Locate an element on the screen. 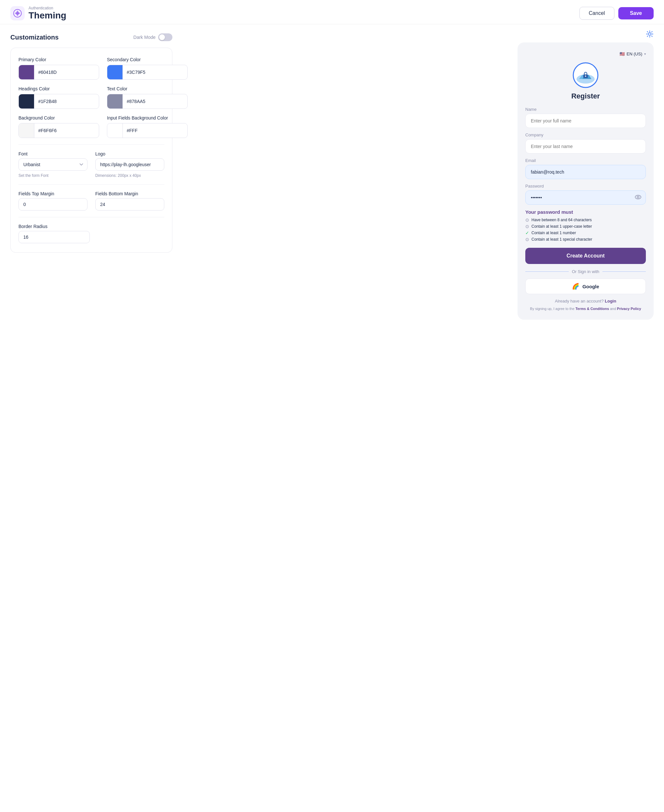 The width and height of the screenshot is (664, 812). headings-color-value is located at coordinates (67, 101).